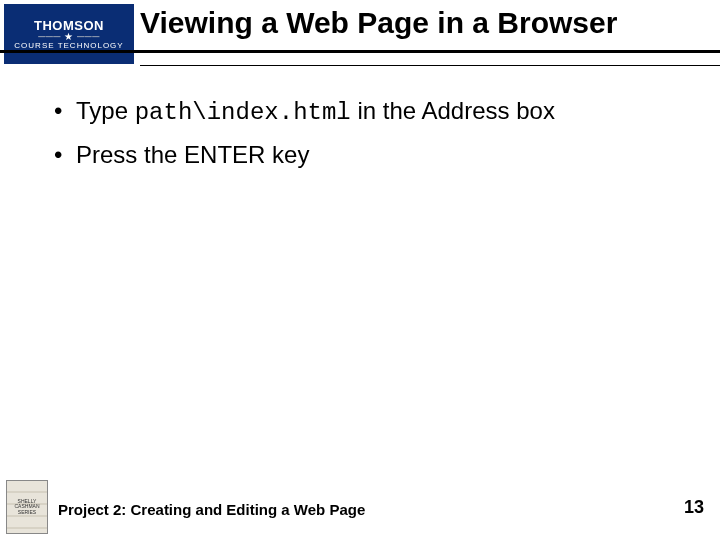  What do you see at coordinates (360, 52) in the screenshot?
I see `title-rule-thick` at bounding box center [360, 52].